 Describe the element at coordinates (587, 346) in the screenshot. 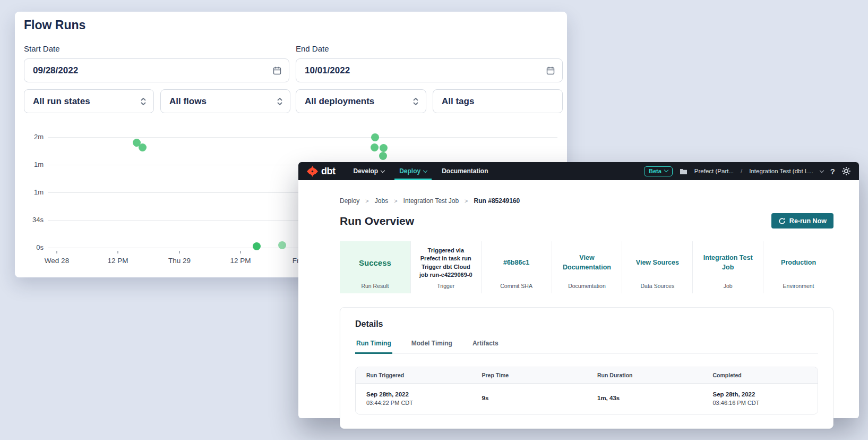

I see `details-tabs: Run TimingModel TimingArtifacts` at that location.